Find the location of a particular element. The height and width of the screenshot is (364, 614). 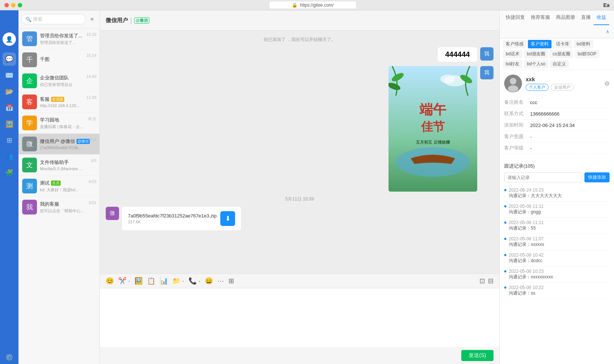

follow-text: 沟通记录：gngg is located at coordinates (526, 212).